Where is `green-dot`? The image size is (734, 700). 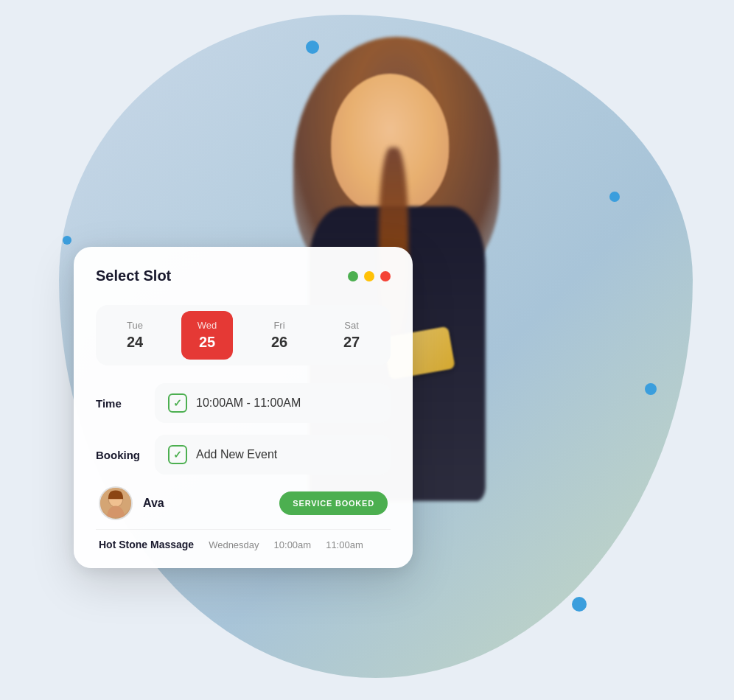
green-dot is located at coordinates (353, 276).